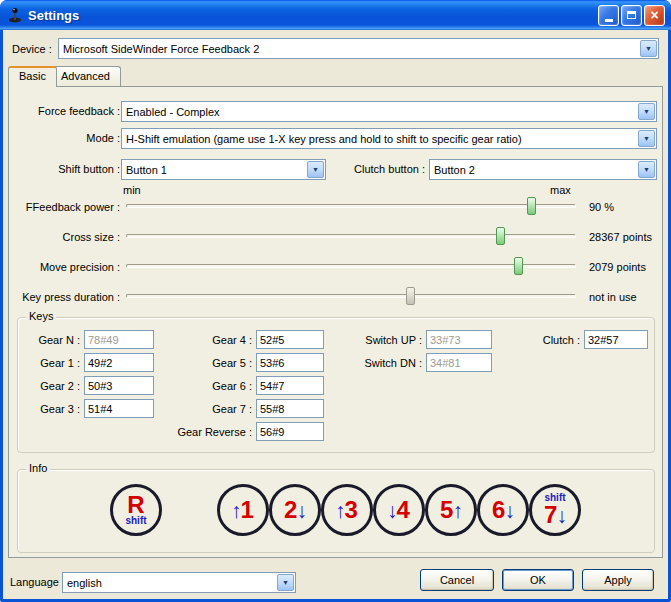 The image size is (671, 602). Describe the element at coordinates (244, 340) in the screenshot. I see `gear-4-field: Gear 4 :` at that location.